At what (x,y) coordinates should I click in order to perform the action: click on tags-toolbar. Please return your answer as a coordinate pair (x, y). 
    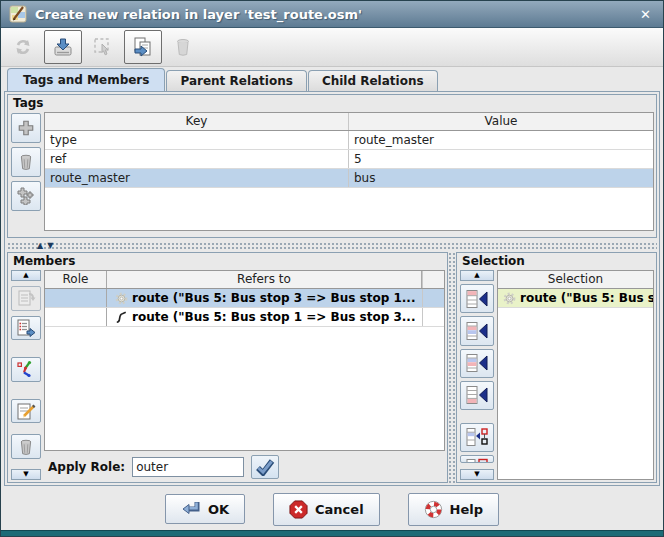
    Looking at the image, I should click on (26, 172).